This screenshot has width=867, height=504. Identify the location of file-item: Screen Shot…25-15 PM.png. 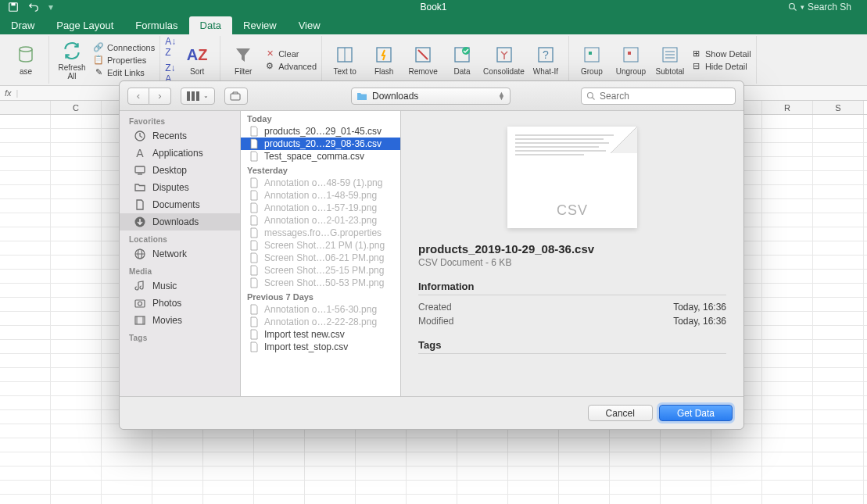
(321, 270).